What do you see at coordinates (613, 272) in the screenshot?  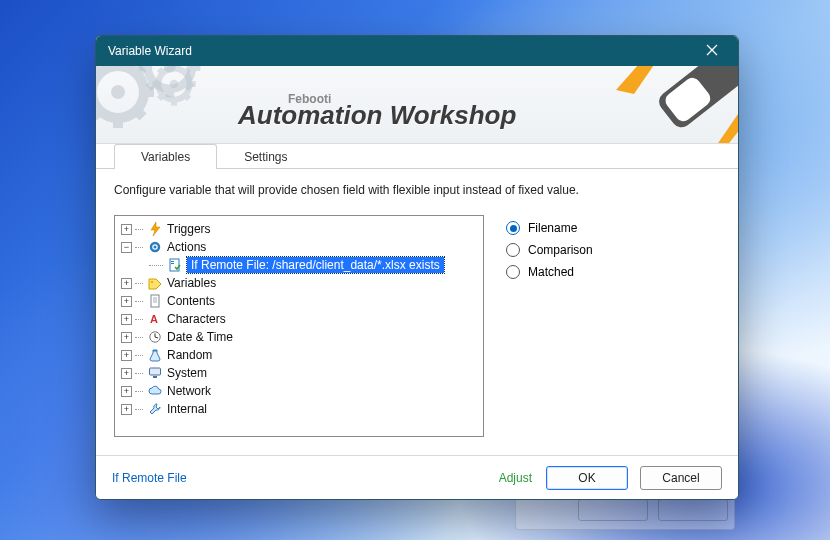 I see `radio-matched: Matched` at bounding box center [613, 272].